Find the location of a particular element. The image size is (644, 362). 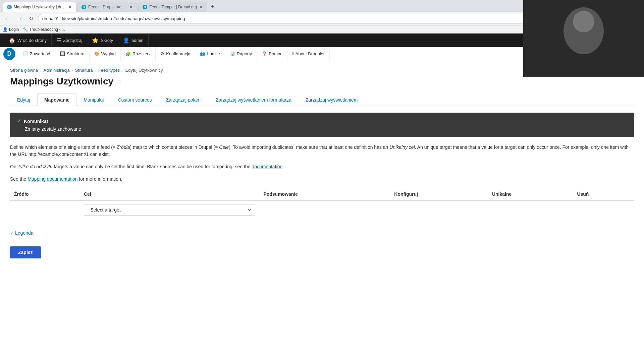

toolbar-shortcuts-label: Skróty is located at coordinates (107, 40).